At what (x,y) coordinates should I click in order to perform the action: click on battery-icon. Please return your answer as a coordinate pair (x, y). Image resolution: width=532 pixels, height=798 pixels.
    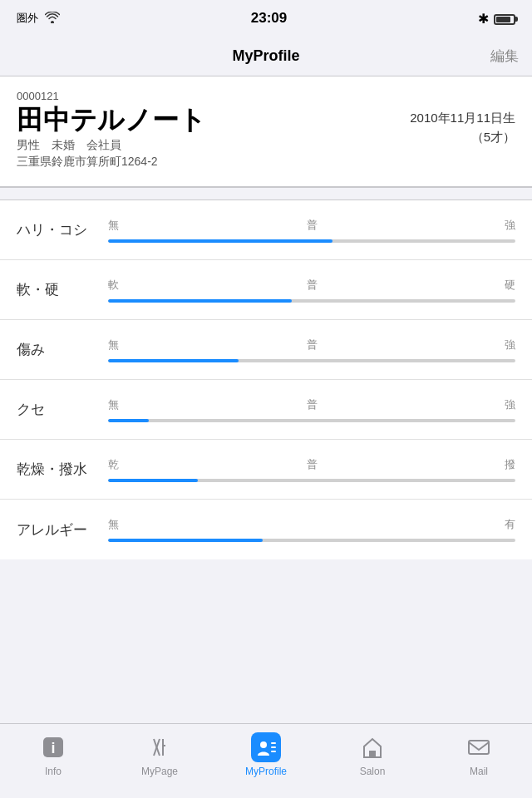
    Looking at the image, I should click on (505, 18).